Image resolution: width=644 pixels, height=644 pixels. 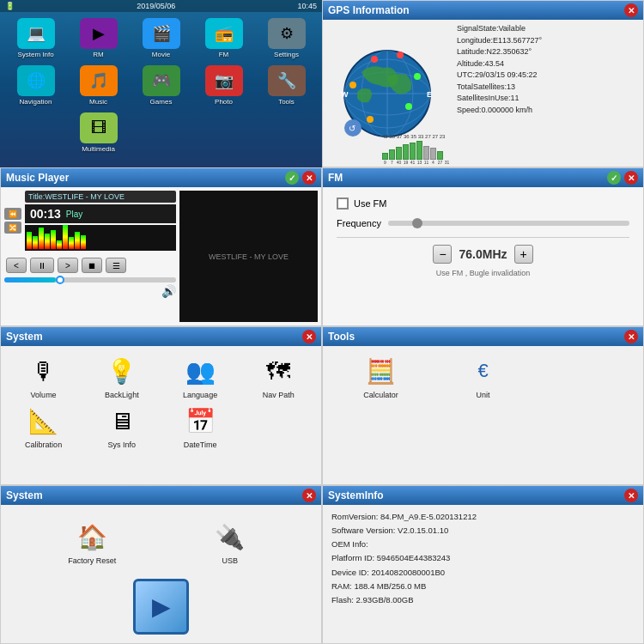 I want to click on volume-sys-label: Volume, so click(x=44, y=395).